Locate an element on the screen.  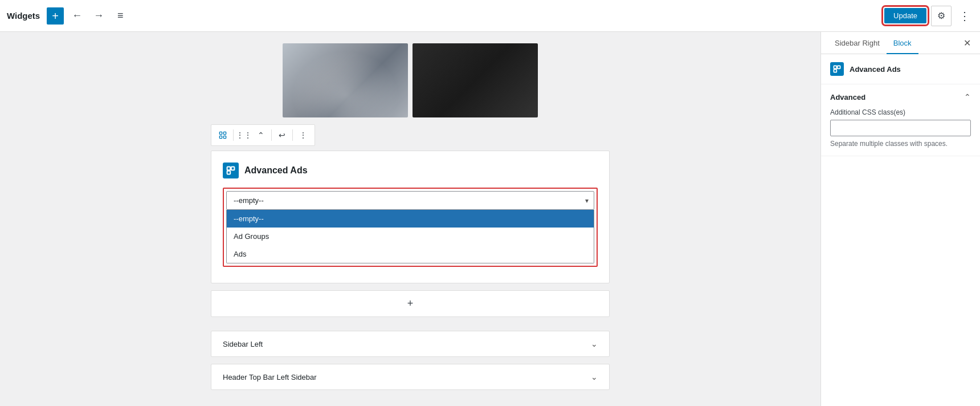
ad-type-select: --empty-- Ad Groups Ads is located at coordinates (410, 201).